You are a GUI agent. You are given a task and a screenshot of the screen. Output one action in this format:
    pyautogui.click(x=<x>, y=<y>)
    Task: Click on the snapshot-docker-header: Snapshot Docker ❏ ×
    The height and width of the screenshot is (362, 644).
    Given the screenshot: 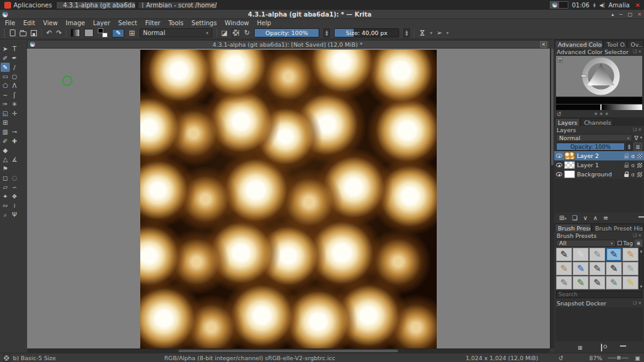 What is the action you would take?
    pyautogui.click(x=599, y=303)
    